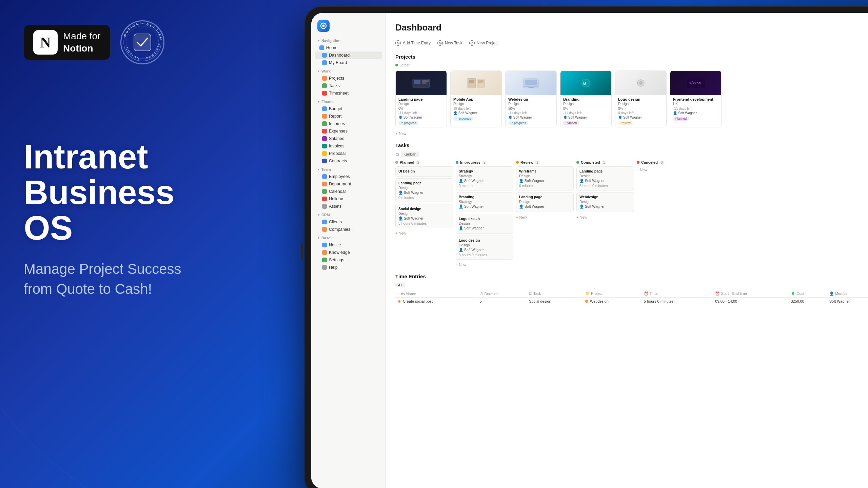 This screenshot has height=488, width=868. Describe the element at coordinates (324, 267) in the screenshot. I see `help-icon` at that location.